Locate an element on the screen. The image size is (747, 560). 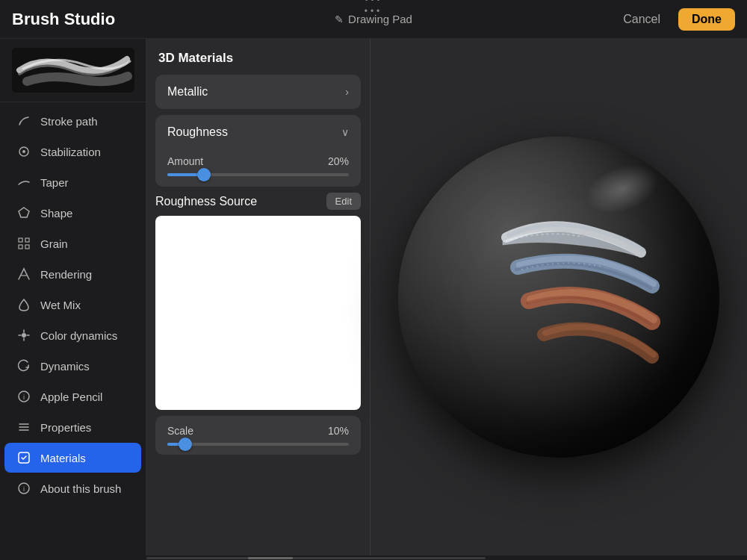
scale-value: 10% is located at coordinates (338, 431).